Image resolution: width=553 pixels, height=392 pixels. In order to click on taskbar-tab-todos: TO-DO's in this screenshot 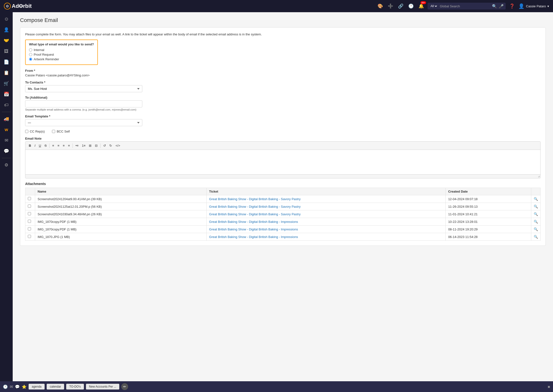, I will do `click(75, 387)`.